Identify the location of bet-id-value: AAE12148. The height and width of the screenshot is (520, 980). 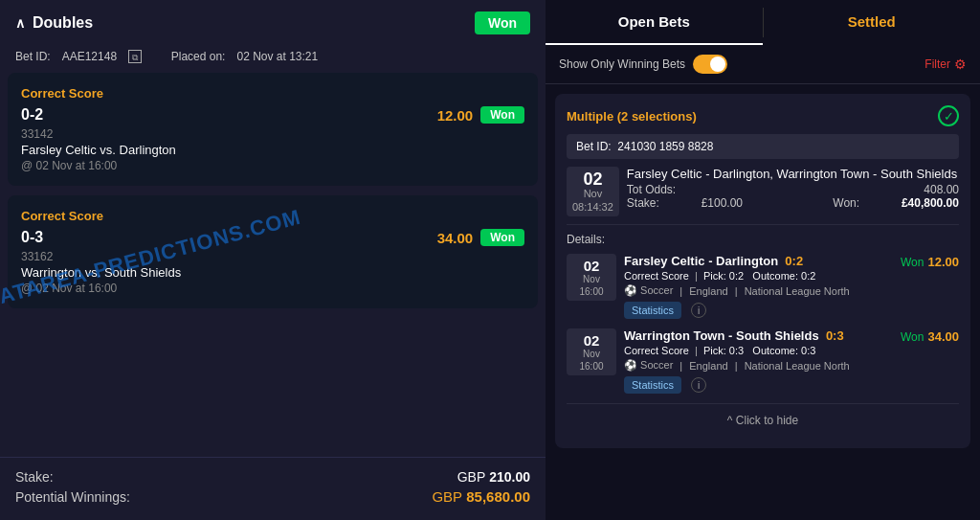
(90, 57).